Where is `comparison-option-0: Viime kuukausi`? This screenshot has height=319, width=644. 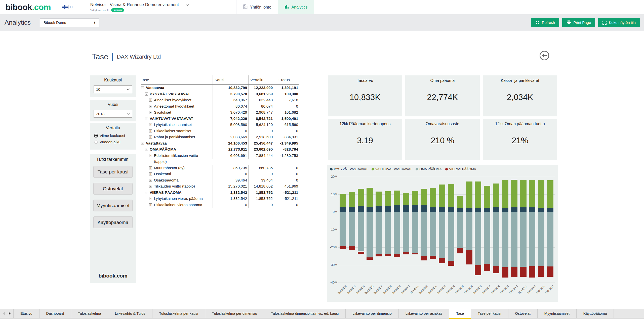
comparison-option-0: Viime kuukausi is located at coordinates (115, 136).